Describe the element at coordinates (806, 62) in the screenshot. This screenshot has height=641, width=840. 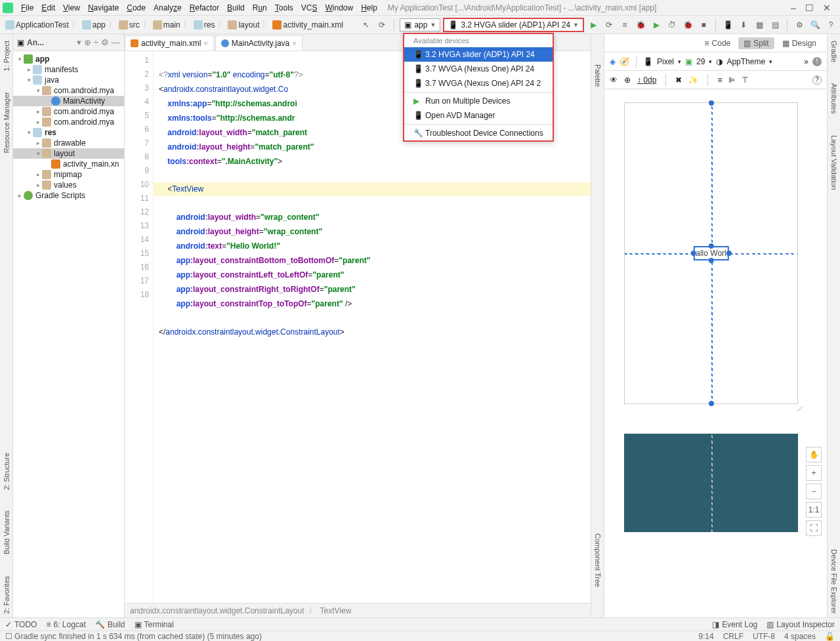
I see `locale-icon: »` at that location.